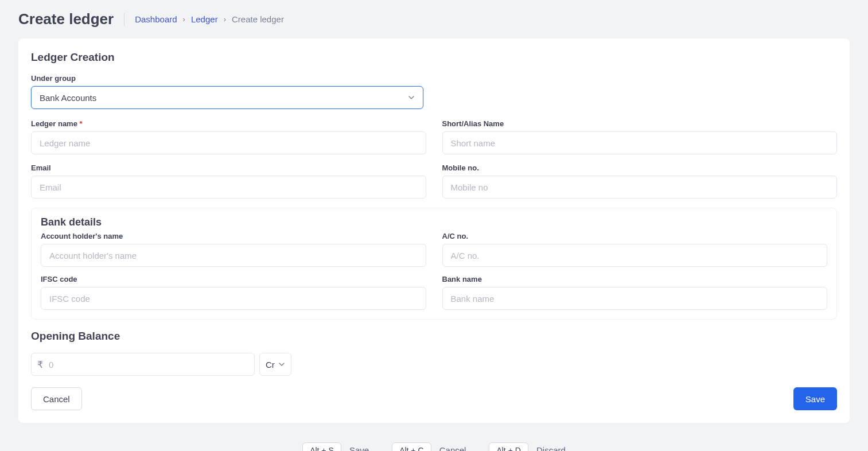  What do you see at coordinates (56, 399) in the screenshot?
I see `cancel-button: Cancel` at bounding box center [56, 399].